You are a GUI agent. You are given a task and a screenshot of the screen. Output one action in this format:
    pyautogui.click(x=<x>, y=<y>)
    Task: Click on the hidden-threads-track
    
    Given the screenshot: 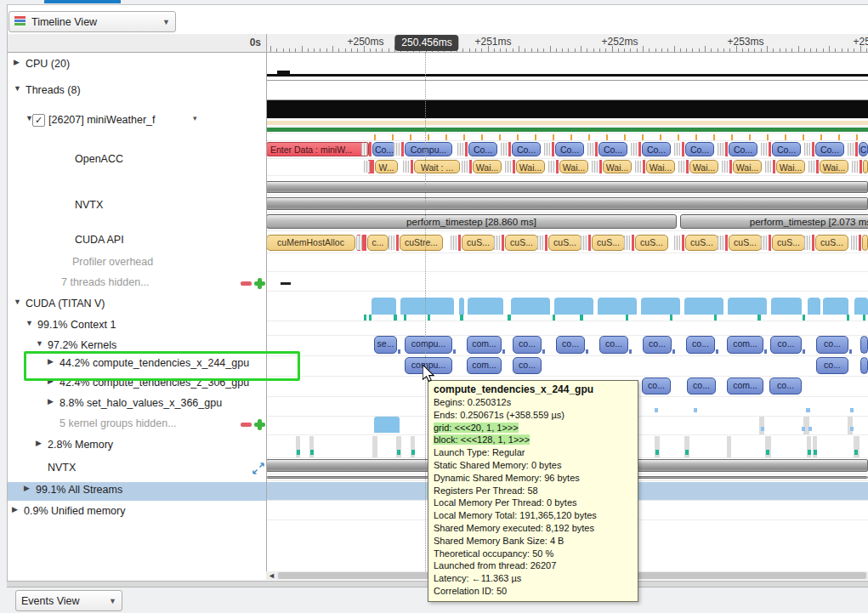 What is the action you would take?
    pyautogui.click(x=567, y=283)
    